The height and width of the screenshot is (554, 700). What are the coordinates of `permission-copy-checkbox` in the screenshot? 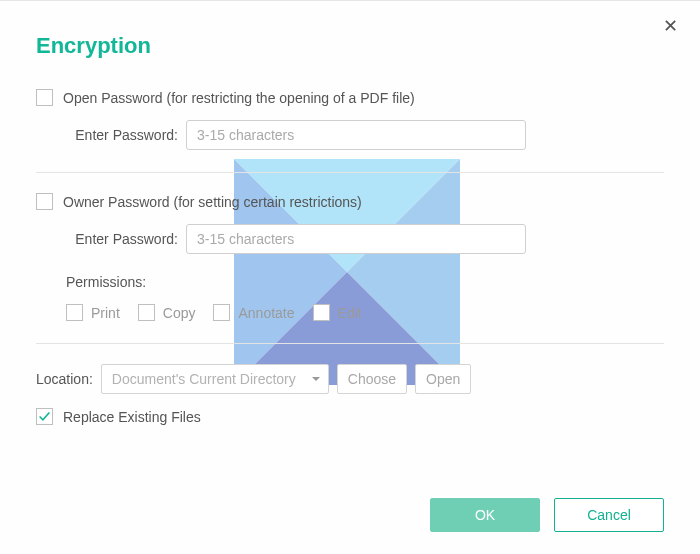 It's located at (146, 312).